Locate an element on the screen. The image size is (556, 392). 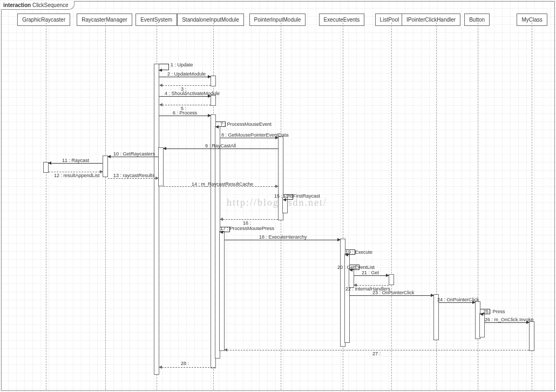
msg-6: 6 : Process is located at coordinates (185, 113).